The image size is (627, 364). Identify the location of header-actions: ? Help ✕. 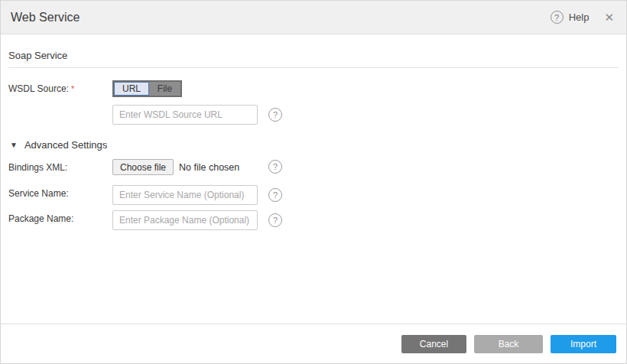
(583, 17).